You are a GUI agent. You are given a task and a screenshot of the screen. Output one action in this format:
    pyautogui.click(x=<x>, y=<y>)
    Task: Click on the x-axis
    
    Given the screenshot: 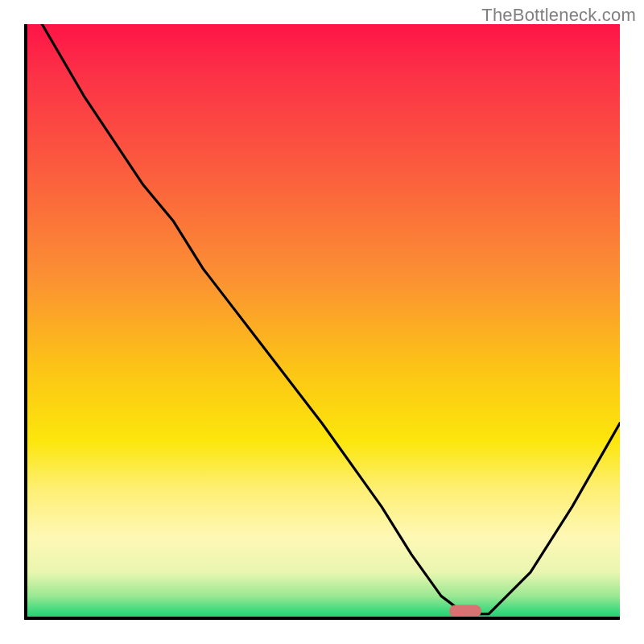 What is the action you would take?
    pyautogui.click(x=322, y=618)
    